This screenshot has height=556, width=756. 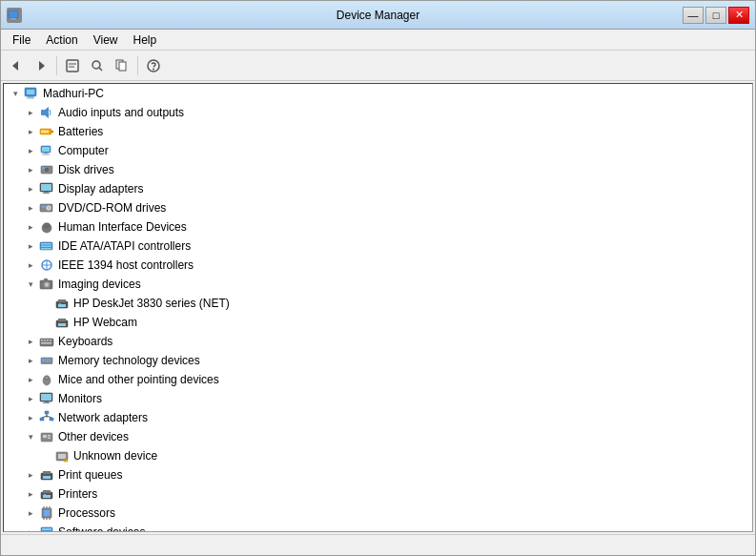 What do you see at coordinates (378, 93) in the screenshot?
I see `tree-root: Madhuri-PC` at bounding box center [378, 93].